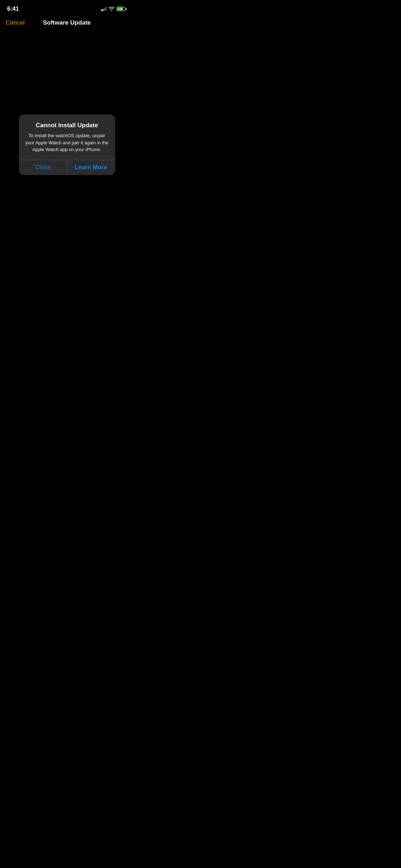 The width and height of the screenshot is (401, 868). Describe the element at coordinates (112, 9) in the screenshot. I see `wifi-icon` at that location.